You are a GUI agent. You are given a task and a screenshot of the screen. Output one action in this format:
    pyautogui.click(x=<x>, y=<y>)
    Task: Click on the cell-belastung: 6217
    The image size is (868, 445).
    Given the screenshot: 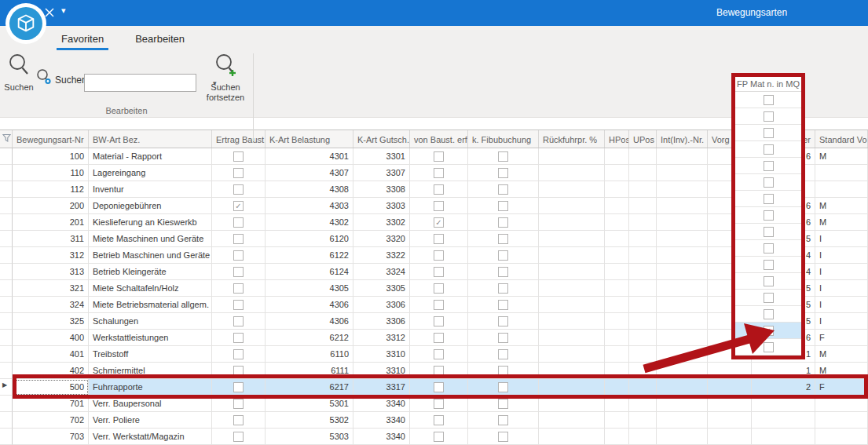 What is the action you would take?
    pyautogui.click(x=309, y=388)
    